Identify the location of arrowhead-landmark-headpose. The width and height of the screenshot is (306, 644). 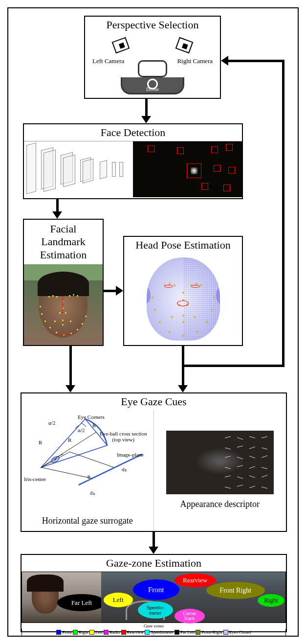
(119, 291).